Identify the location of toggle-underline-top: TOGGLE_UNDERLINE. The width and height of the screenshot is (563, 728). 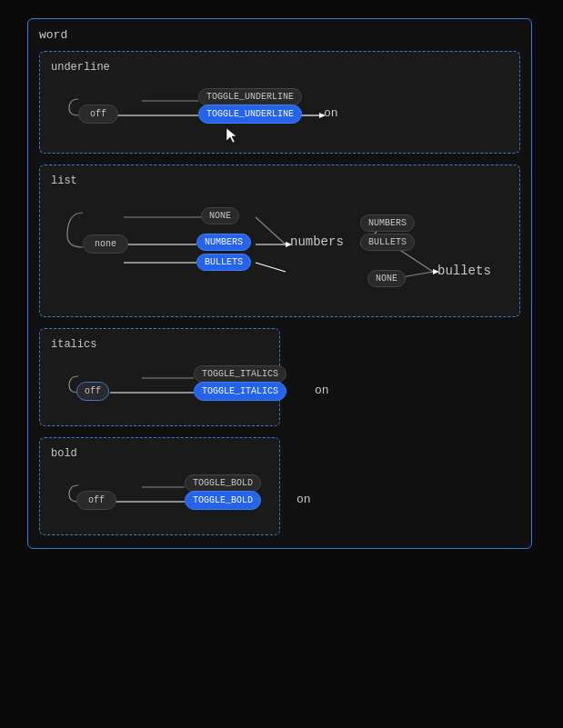
(250, 96).